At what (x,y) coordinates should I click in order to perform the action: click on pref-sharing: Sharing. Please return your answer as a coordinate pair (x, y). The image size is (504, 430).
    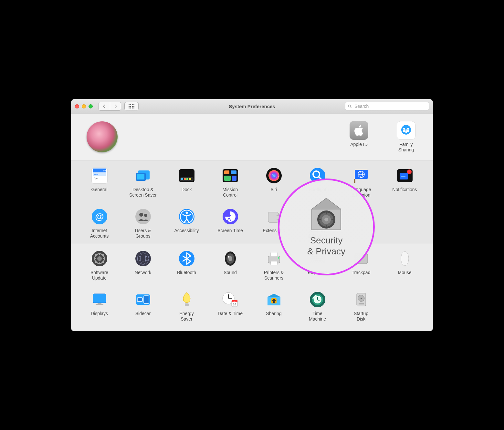
    Looking at the image, I should click on (274, 306).